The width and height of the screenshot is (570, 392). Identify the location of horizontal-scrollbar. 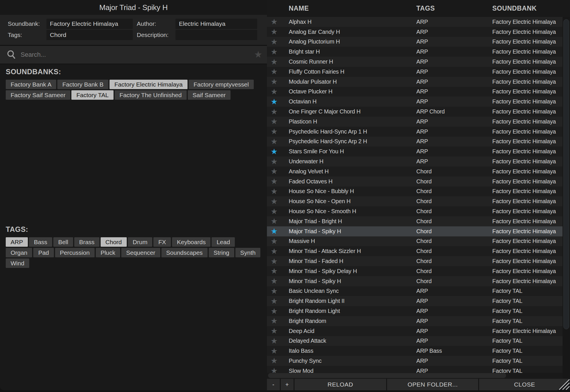
(415, 376).